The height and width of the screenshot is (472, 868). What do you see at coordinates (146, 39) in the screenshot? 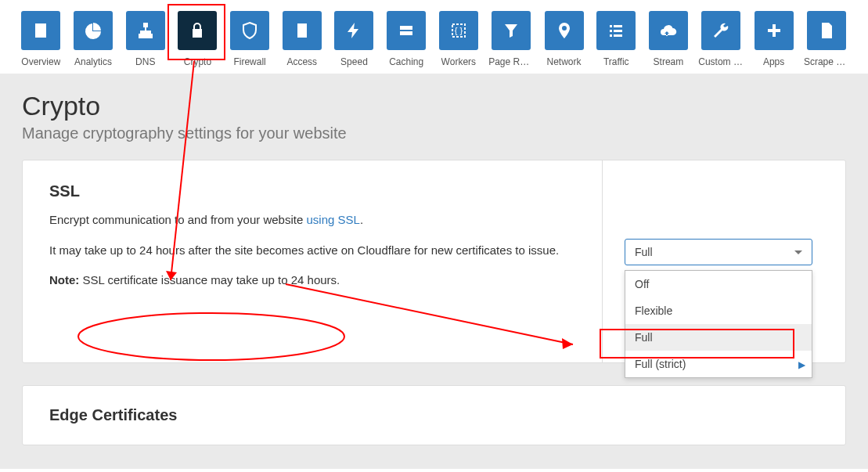
I see `nav-item-dns: DNS` at bounding box center [146, 39].